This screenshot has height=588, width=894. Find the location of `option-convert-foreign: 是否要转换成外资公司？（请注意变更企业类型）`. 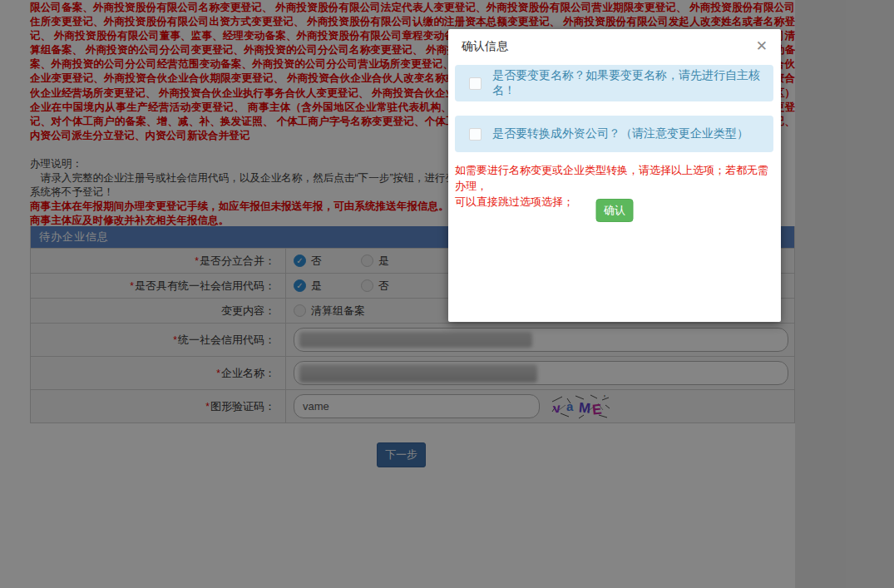

option-convert-foreign: 是否要转换成外资公司？（请注意变更企业类型） is located at coordinates (614, 134).